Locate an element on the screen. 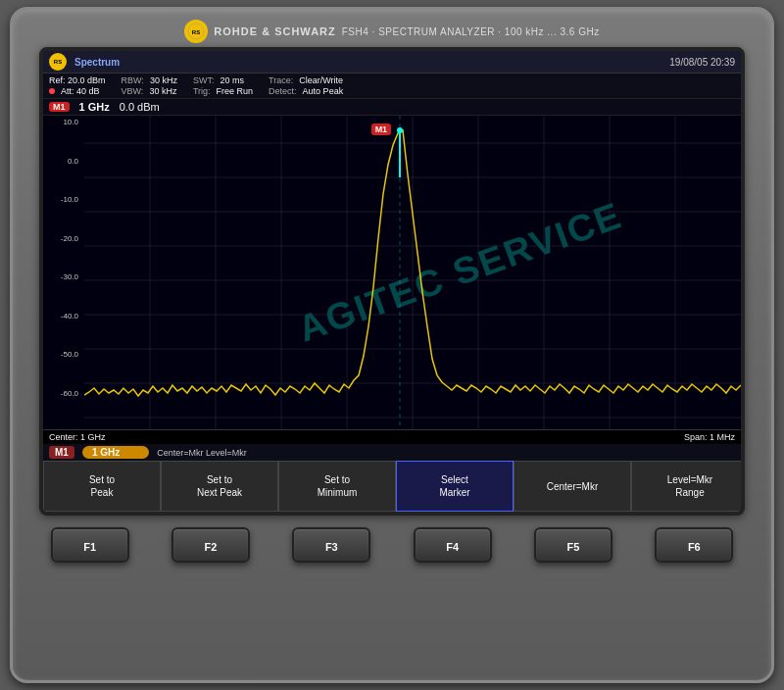 The image size is (784, 690). model-name: FSH4 · SPECTRUM ANALYZER · 100 kHz ... 3… is located at coordinates (470, 31).